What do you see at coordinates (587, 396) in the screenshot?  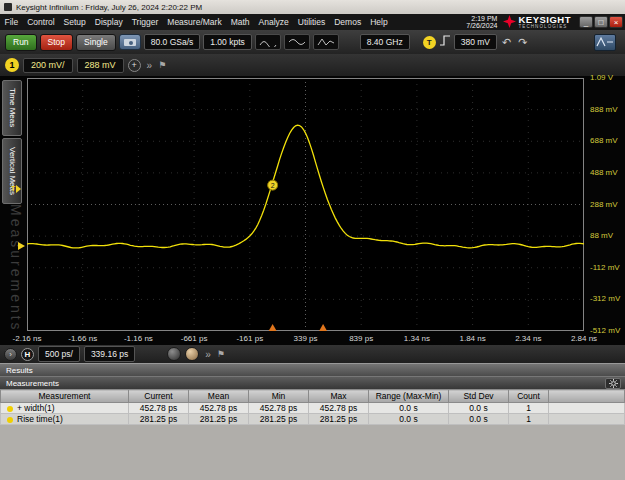 I see `col-header-filler` at bounding box center [587, 396].